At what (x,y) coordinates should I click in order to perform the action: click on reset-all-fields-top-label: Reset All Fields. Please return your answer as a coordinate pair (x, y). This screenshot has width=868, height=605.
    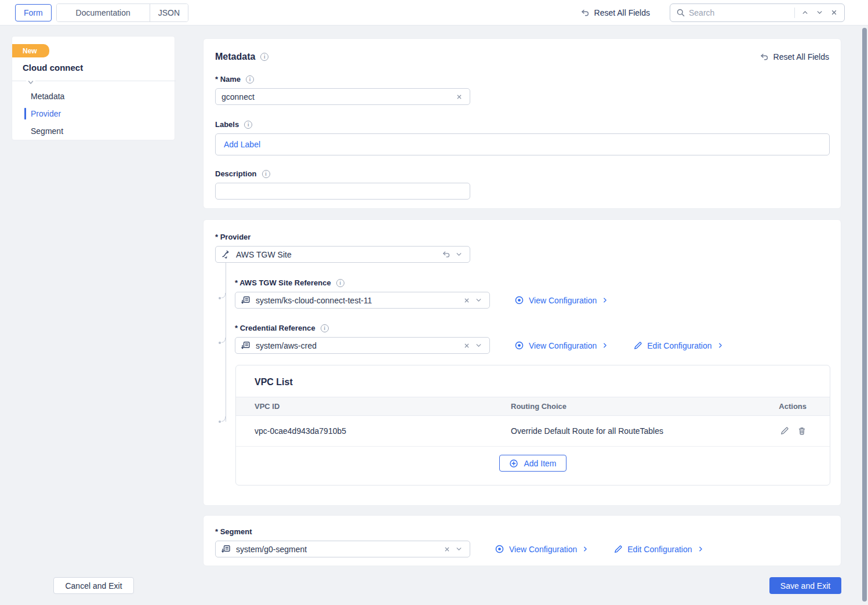
    Looking at the image, I should click on (622, 13).